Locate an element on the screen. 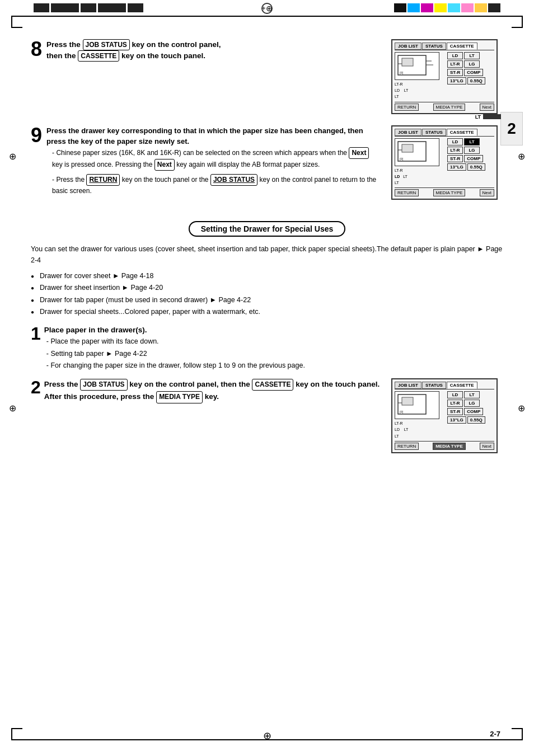 The height and width of the screenshot is (756, 534). tab-status-3: STATUS is located at coordinates (434, 385).